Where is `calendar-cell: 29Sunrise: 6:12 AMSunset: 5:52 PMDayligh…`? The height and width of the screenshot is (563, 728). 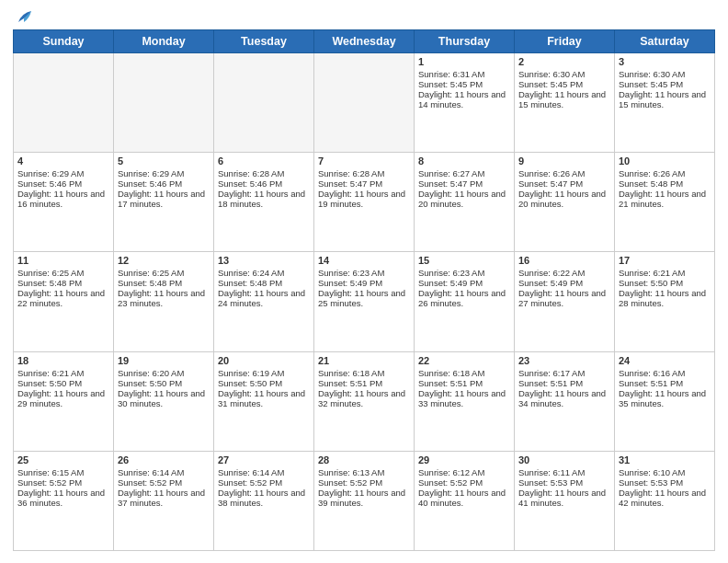 calendar-cell: 29Sunrise: 6:12 AMSunset: 5:52 PMDayligh… is located at coordinates (465, 500).